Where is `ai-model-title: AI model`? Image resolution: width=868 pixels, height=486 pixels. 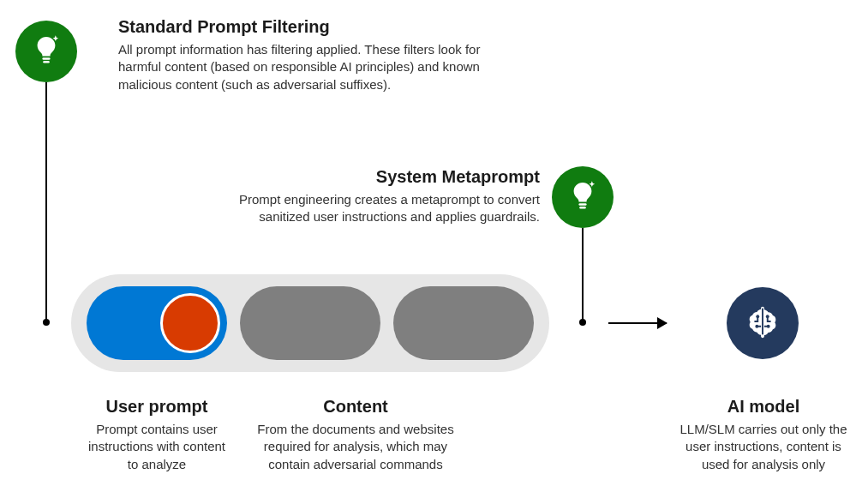 ai-model-title: AI model is located at coordinates (763, 406).